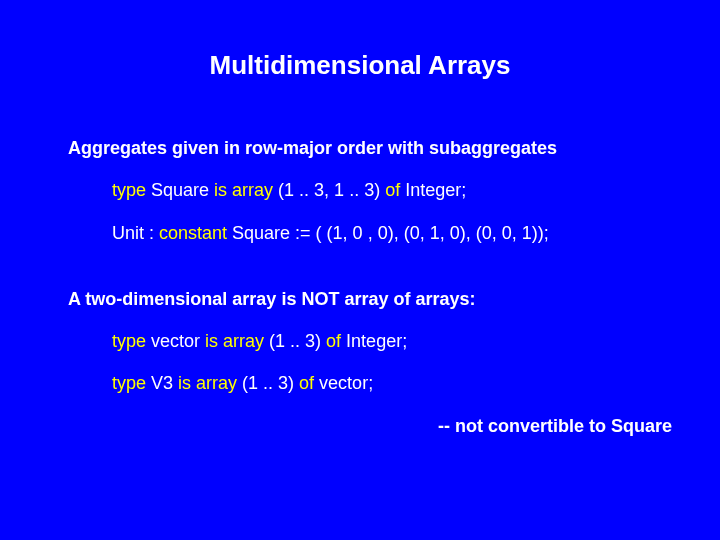 The width and height of the screenshot is (720, 540). What do you see at coordinates (193, 233) in the screenshot?
I see `keyword-constant: constant` at bounding box center [193, 233].